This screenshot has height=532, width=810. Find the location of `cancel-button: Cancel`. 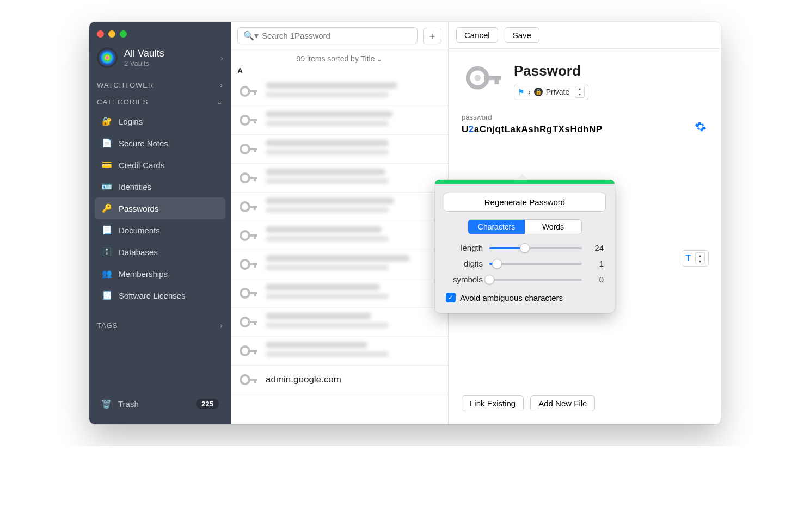

cancel-button: Cancel is located at coordinates (477, 35).